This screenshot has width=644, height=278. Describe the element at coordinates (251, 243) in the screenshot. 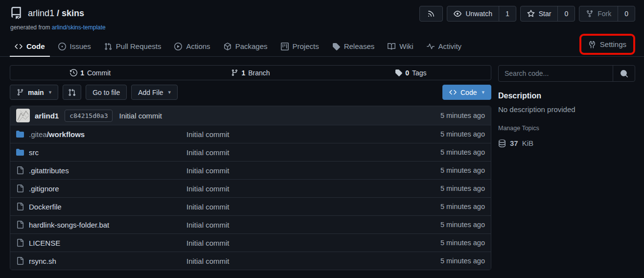

I see `file-row-license: LICENSE Initial commit 5 minutes ago` at that location.